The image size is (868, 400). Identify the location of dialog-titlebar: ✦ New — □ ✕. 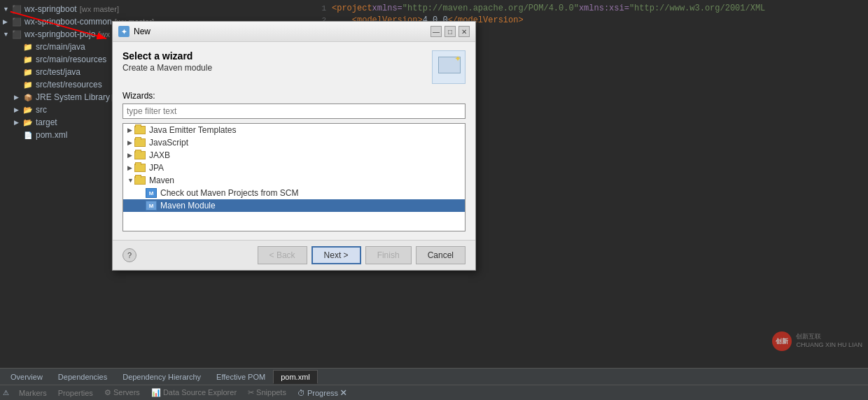
(294, 32).